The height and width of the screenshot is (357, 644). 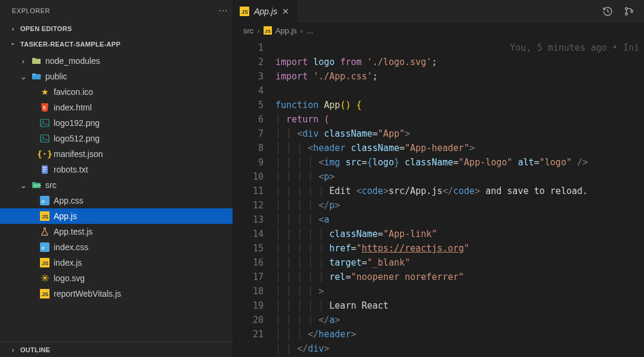 What do you see at coordinates (254, 134) in the screenshot?
I see `line-number: 7` at bounding box center [254, 134].